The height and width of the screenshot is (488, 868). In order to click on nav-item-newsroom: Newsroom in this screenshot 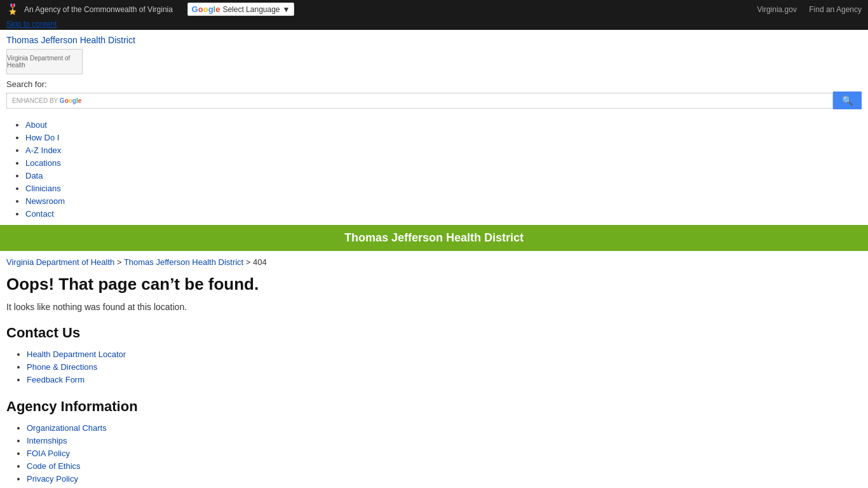, I will do `click(444, 201)`.